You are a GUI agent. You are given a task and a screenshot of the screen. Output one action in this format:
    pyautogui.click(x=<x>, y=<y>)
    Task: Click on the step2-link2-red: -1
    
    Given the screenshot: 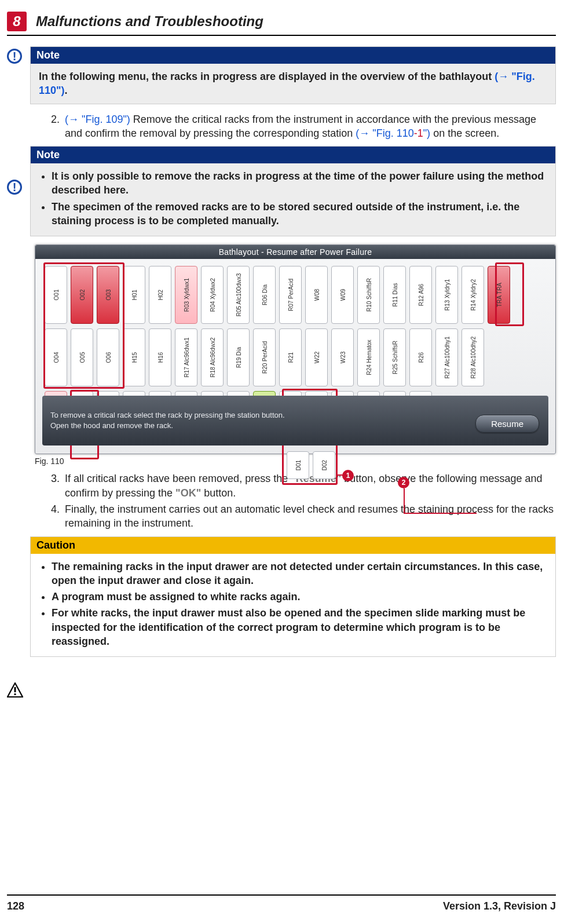 What is the action you would take?
    pyautogui.click(x=419, y=133)
    